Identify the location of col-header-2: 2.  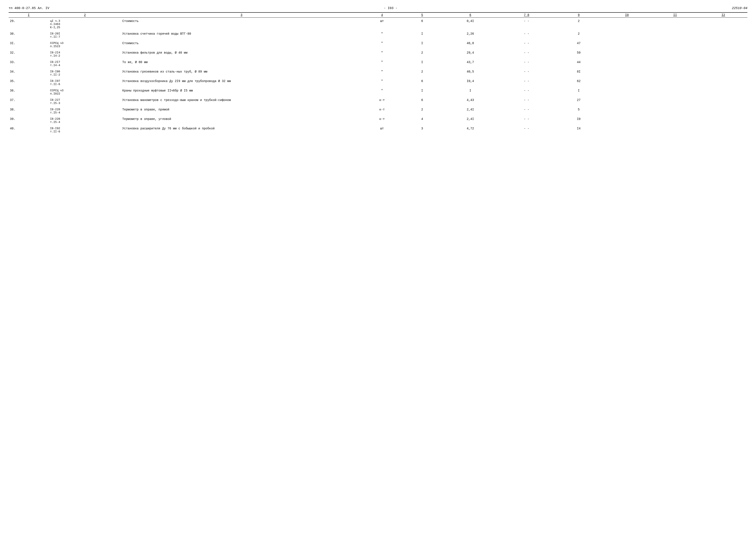
(85, 15).